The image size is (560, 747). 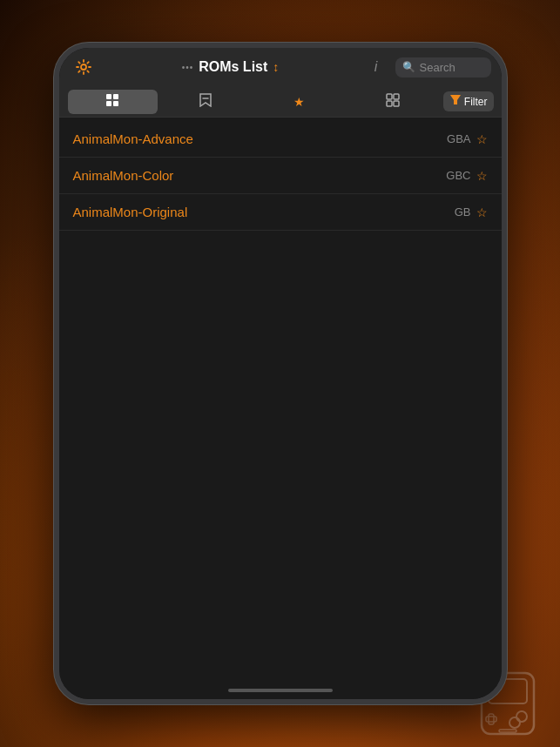 What do you see at coordinates (409, 67) in the screenshot?
I see `search-icon: 🔍` at bounding box center [409, 67].